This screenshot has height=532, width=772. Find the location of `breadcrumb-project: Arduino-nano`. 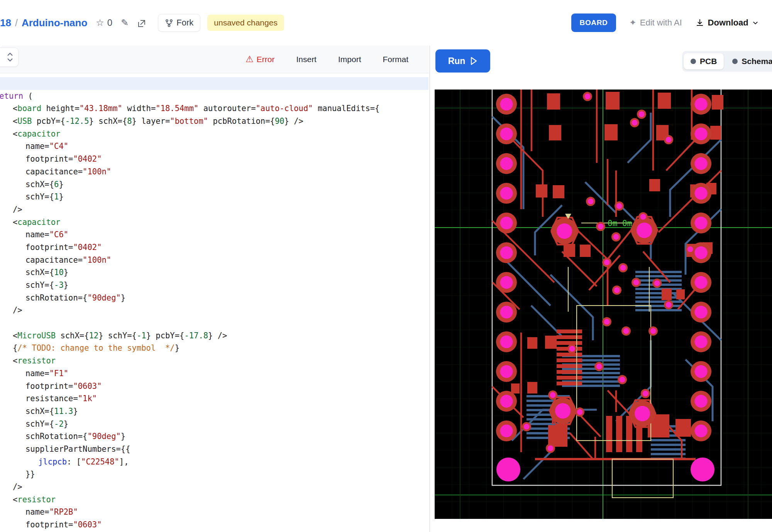

breadcrumb-project: Arduino-nano is located at coordinates (54, 23).